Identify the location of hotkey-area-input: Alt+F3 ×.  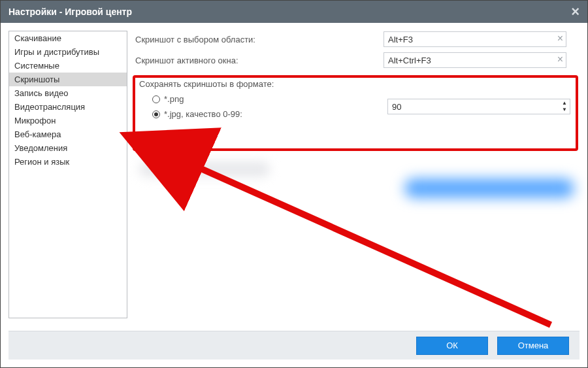
(475, 39).